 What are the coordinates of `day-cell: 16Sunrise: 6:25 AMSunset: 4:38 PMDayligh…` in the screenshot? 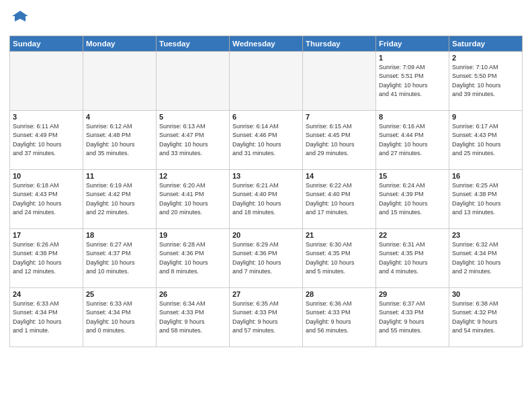 It's located at (486, 199).